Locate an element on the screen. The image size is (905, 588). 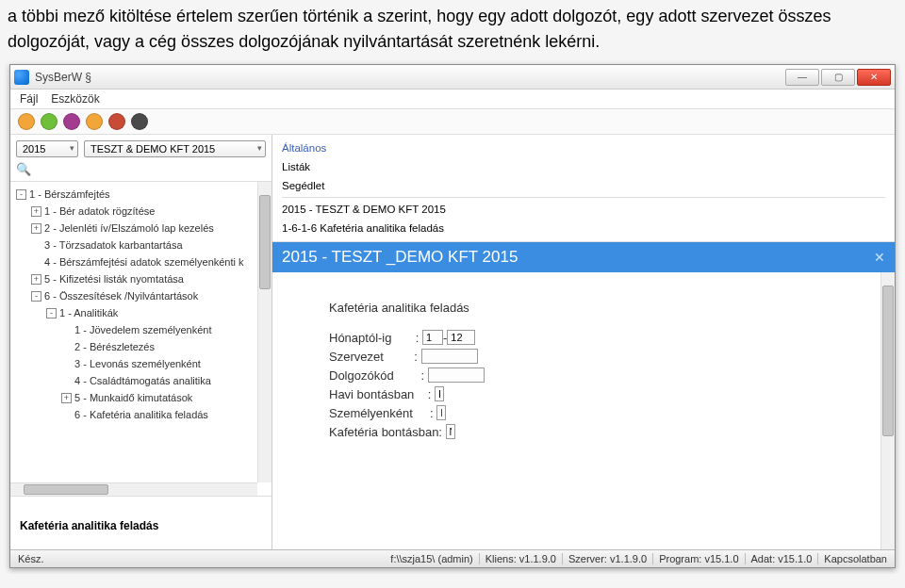
tree-item: 3 - Törzsadatok karbantartása is located at coordinates (141, 245).